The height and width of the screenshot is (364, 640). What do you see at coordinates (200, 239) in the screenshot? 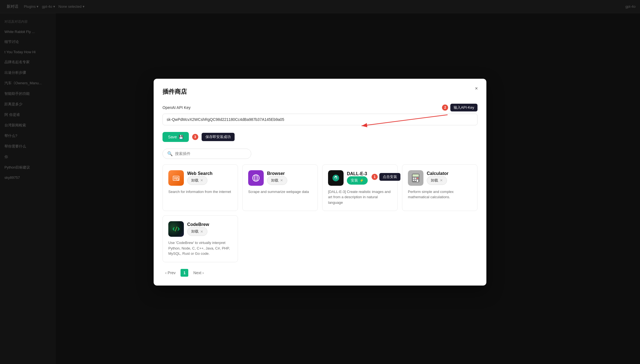
I see `plugin-card-codebrew: CodeBrew 卸载 ✕ Use 'CodeBrew' to virtuall…` at bounding box center [200, 239].